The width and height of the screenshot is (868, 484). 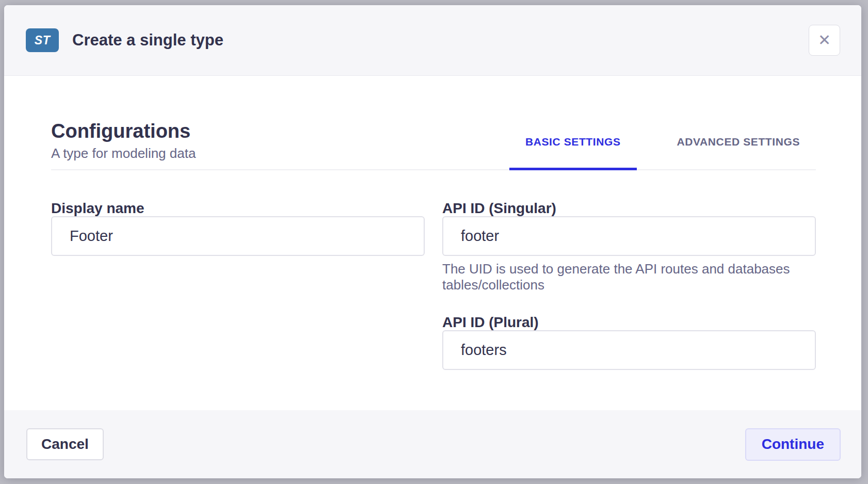 I want to click on display-name-label: Display name, so click(x=238, y=208).